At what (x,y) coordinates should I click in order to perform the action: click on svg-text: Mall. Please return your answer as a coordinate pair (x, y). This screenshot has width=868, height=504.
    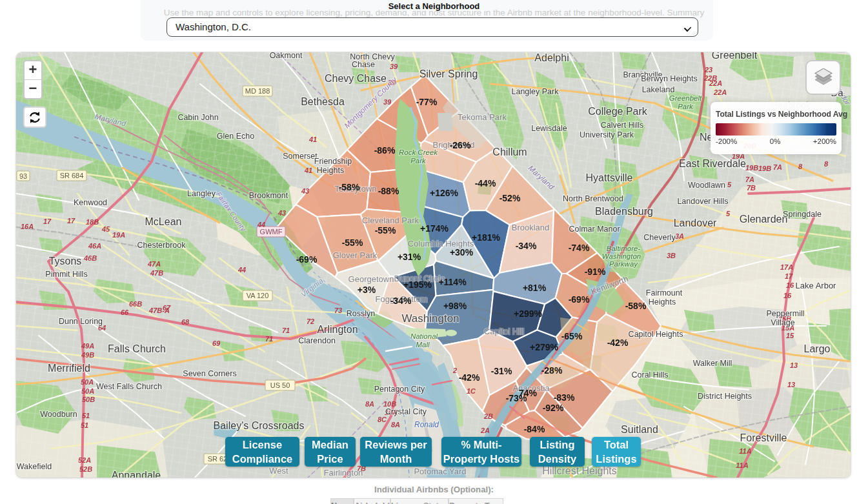
    Looking at the image, I should click on (423, 345).